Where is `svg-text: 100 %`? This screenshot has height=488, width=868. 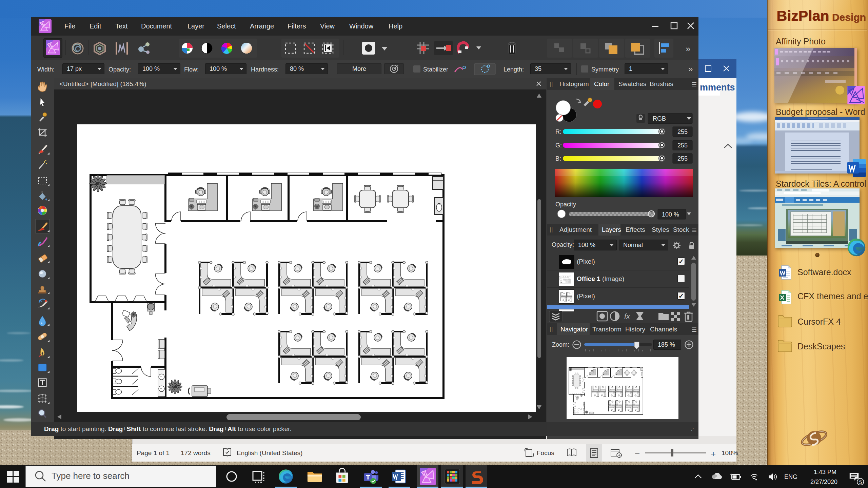 svg-text: 100 % is located at coordinates (671, 215).